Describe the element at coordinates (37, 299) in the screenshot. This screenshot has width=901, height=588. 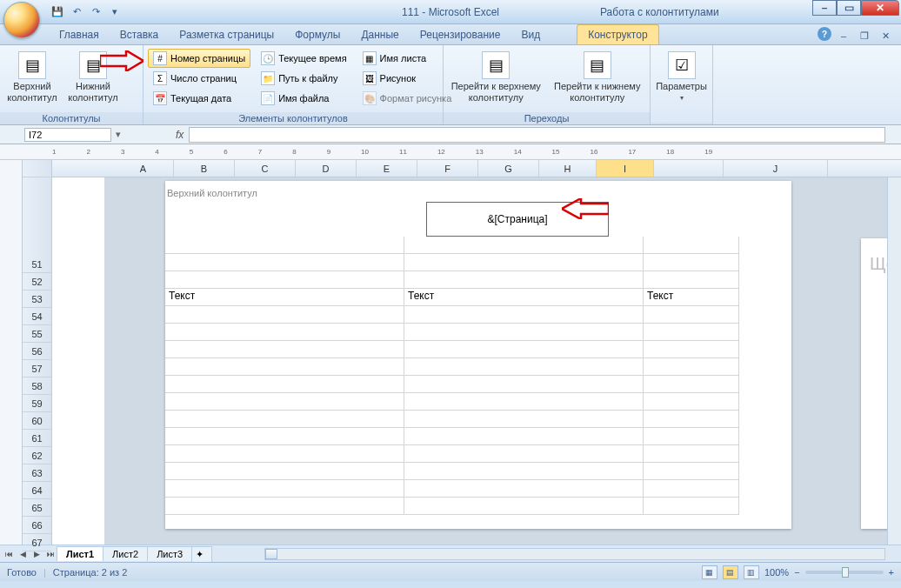
I see `row-header: 53` at that location.